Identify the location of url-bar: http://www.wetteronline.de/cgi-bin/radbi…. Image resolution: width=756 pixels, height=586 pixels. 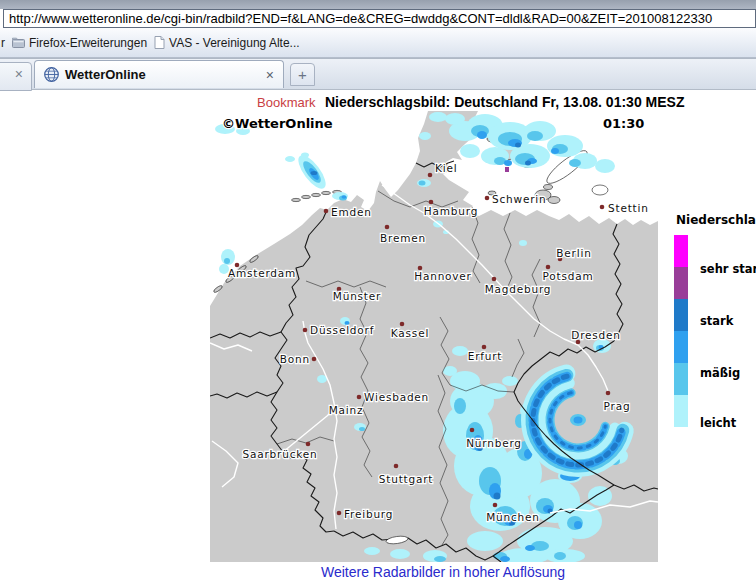
(380, 18).